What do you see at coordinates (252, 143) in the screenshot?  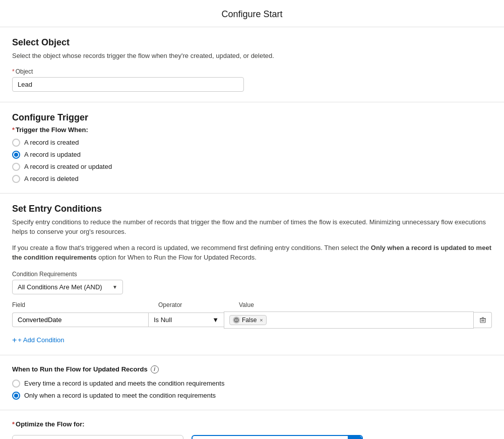 I see `radio-item-created: A record is created` at bounding box center [252, 143].